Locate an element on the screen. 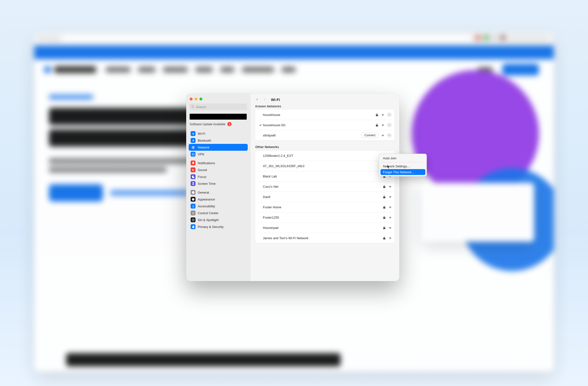  network-name: Foster1255 is located at coordinates (323, 217).